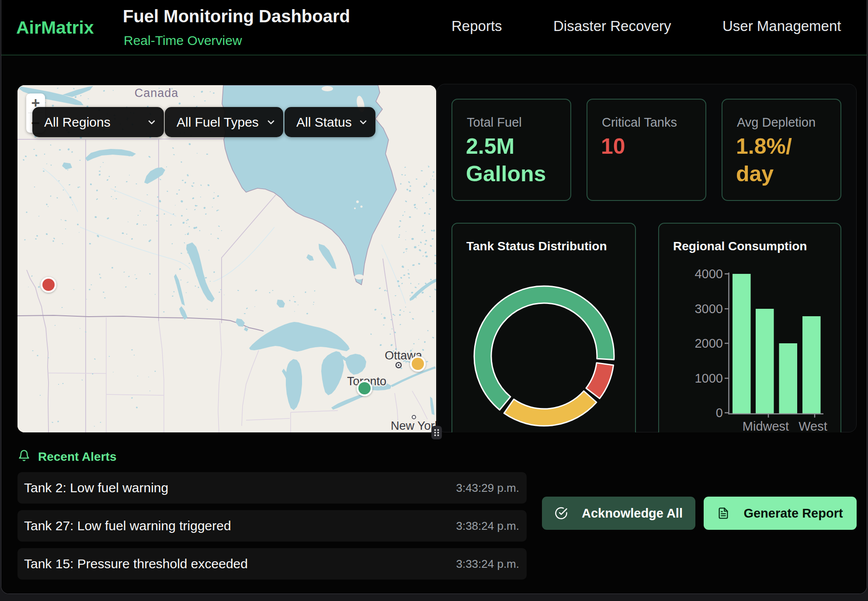  I want to click on svg-text: Midwest, so click(766, 426).